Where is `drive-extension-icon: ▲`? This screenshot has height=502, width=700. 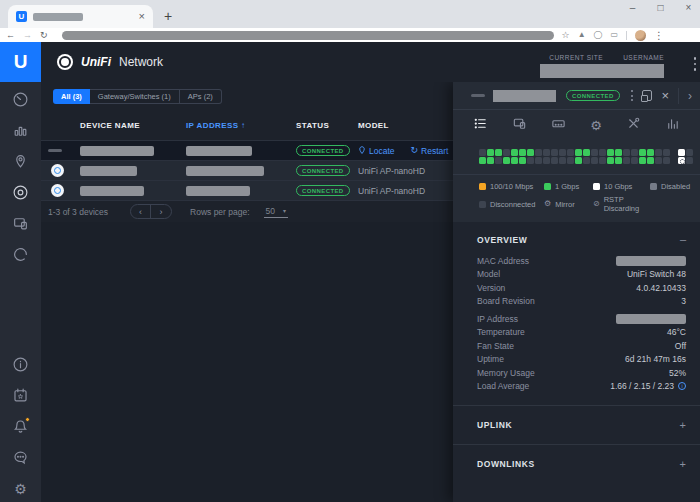 drive-extension-icon: ▲ is located at coordinates (582, 35).